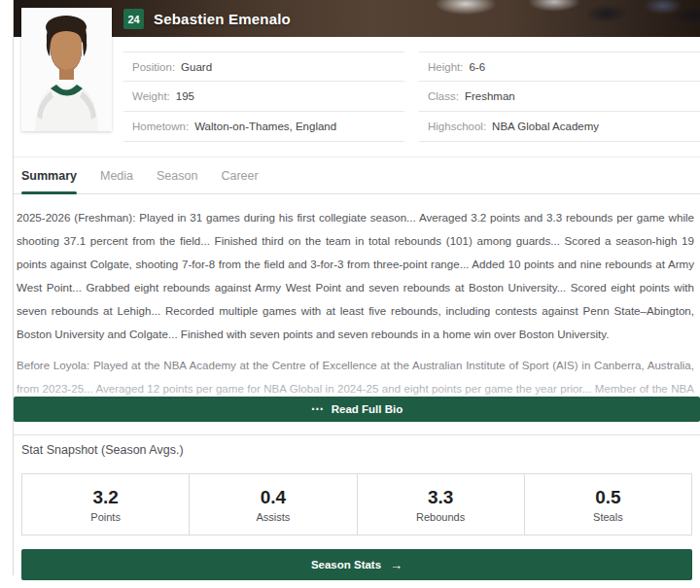 This screenshot has width=700, height=588. What do you see at coordinates (560, 66) in the screenshot?
I see `info-row-height: Height: 6-6` at bounding box center [560, 66].